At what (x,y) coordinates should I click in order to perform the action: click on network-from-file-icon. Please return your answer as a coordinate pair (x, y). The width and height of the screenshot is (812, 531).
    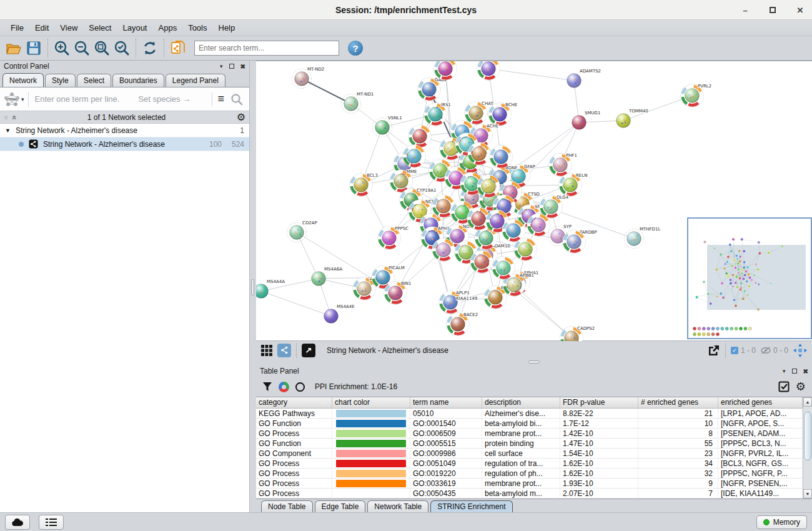
    Looking at the image, I should click on (178, 48).